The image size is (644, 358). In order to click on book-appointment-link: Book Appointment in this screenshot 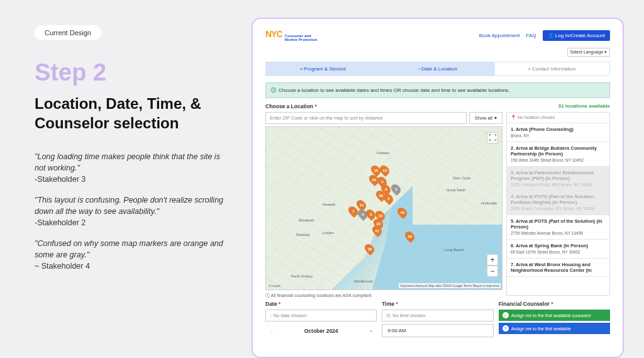, I will do `click(499, 35)`.